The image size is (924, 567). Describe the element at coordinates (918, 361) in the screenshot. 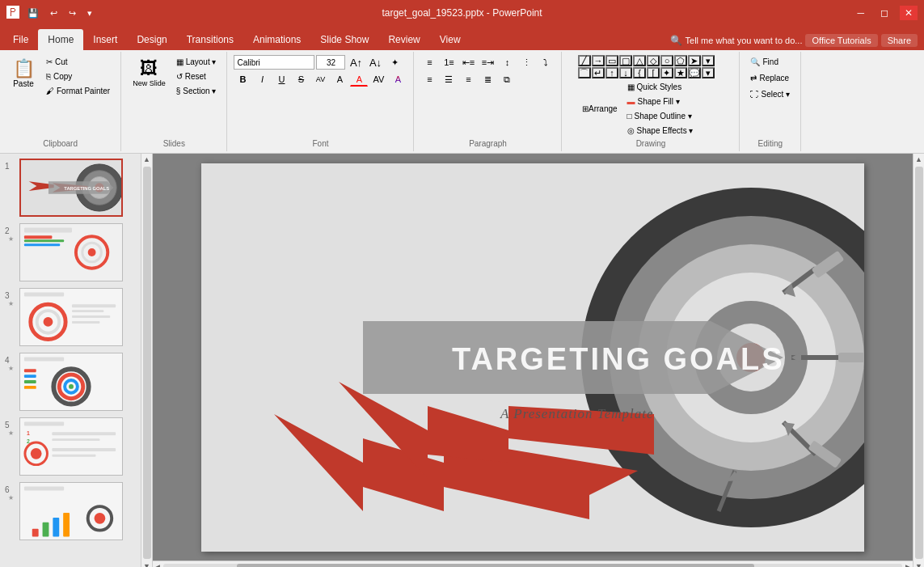

I see `canvas-vscroll: ▲ ▼` at that location.